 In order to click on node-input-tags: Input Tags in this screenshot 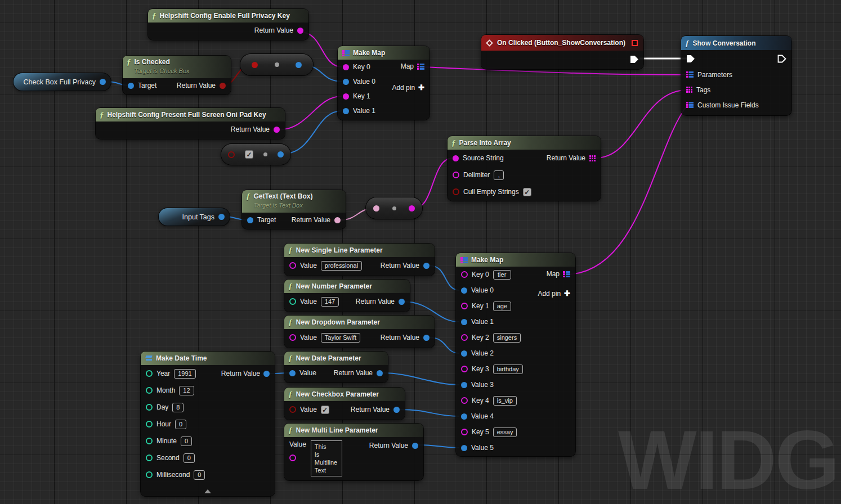, I will do `click(194, 217)`.